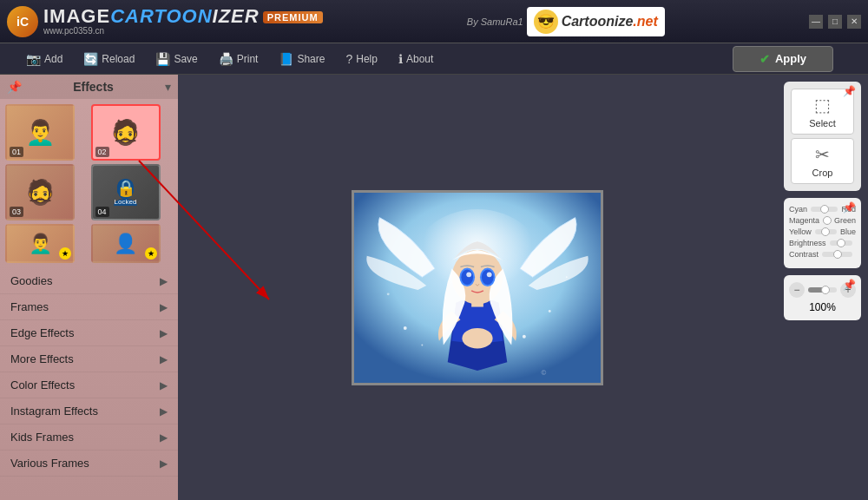  What do you see at coordinates (477, 288) in the screenshot?
I see `main-canvas: ©` at bounding box center [477, 288].